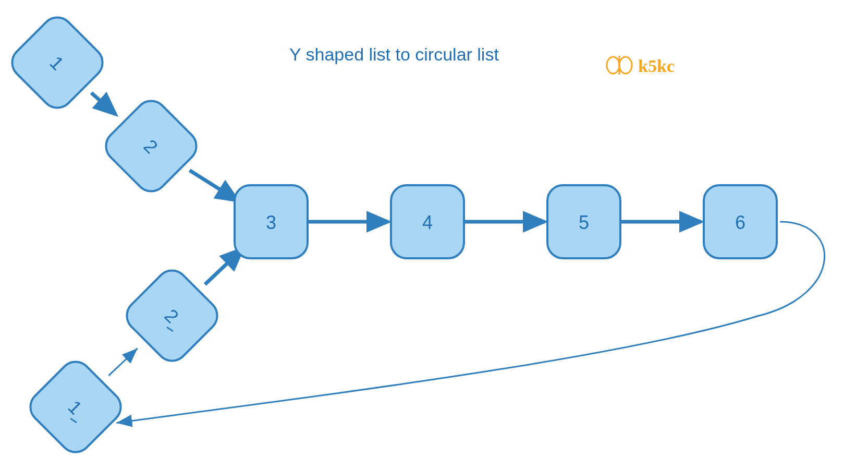  Describe the element at coordinates (271, 222) in the screenshot. I see `node-label: 3` at that location.